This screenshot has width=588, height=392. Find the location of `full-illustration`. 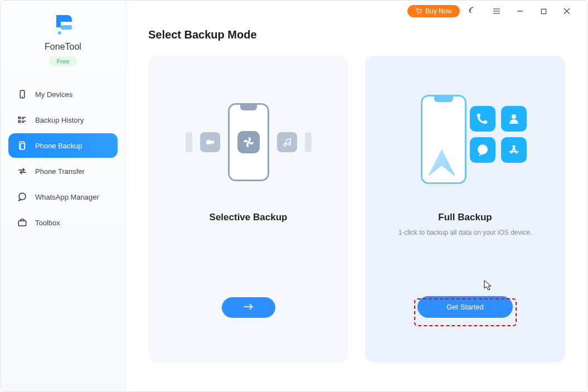

full-illustration is located at coordinates (465, 142).